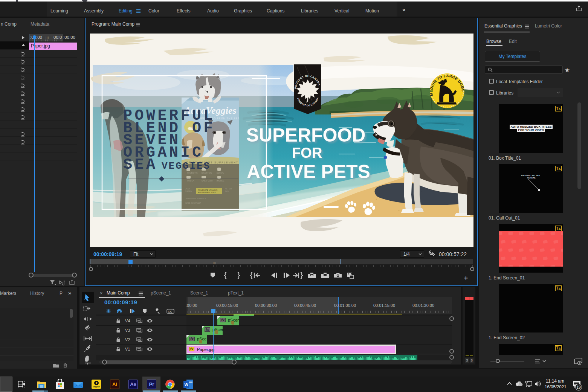 Image resolution: width=588 pixels, height=392 pixels. What do you see at coordinates (228, 189) in the screenshot?
I see `svg-text: NET WT` at bounding box center [228, 189].